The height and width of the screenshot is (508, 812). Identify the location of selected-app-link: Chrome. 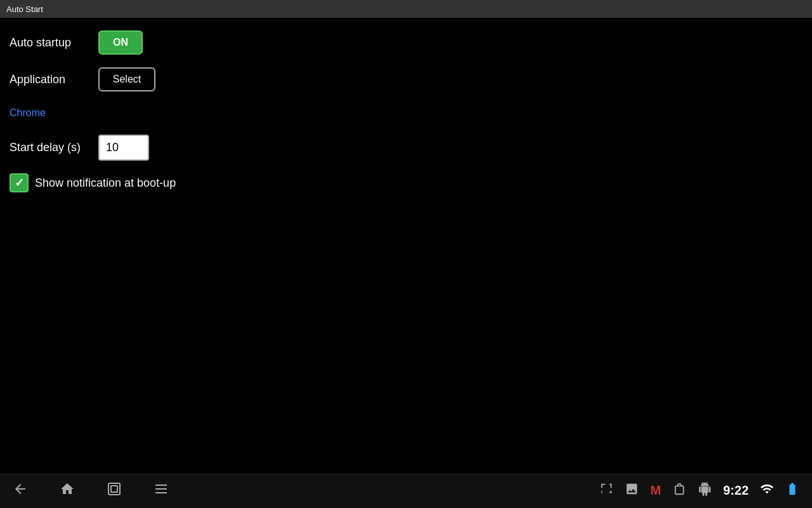
(406, 113).